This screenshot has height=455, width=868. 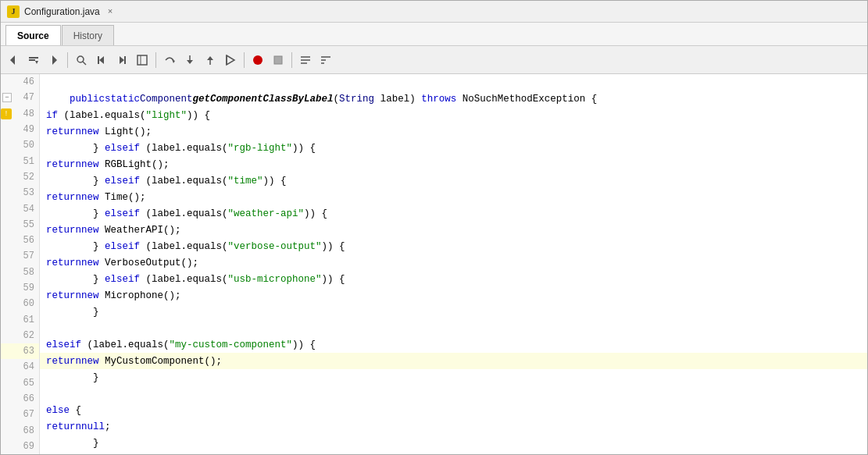 What do you see at coordinates (34, 60) in the screenshot?
I see `toolbar-dropdown-button` at bounding box center [34, 60].